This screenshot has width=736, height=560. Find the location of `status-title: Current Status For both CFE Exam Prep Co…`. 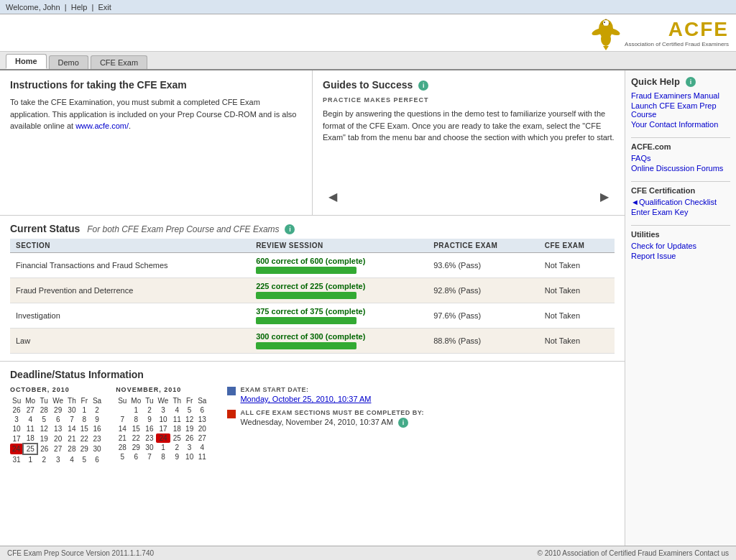

status-title: Current Status For both CFE Exam Prep Co… is located at coordinates (312, 229).